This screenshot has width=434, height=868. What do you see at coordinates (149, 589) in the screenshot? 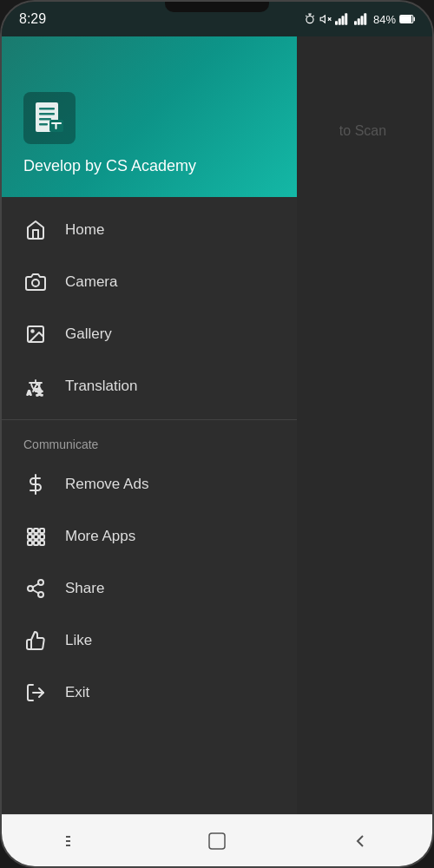
I see `nav-item-share: Share` at bounding box center [149, 589].